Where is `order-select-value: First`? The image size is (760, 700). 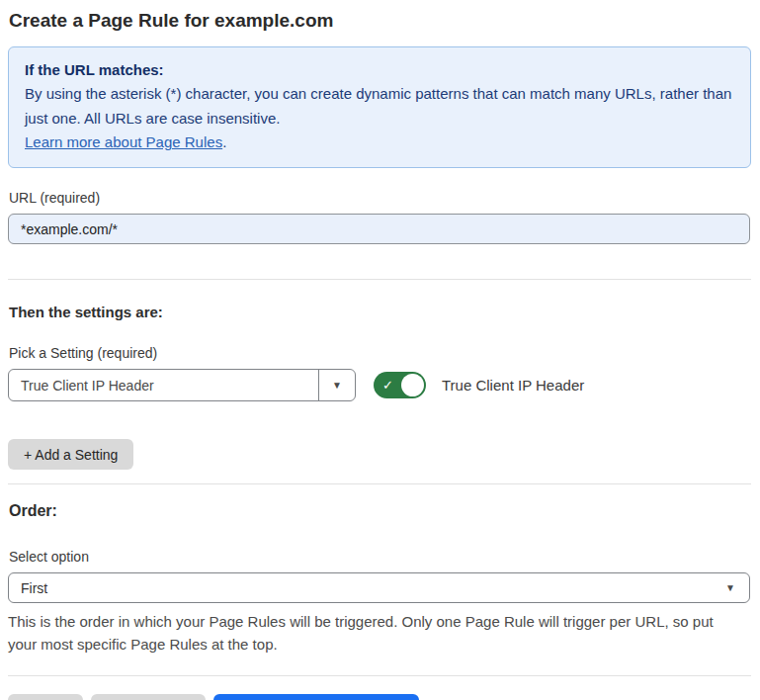 order-select-value: First is located at coordinates (374, 588).